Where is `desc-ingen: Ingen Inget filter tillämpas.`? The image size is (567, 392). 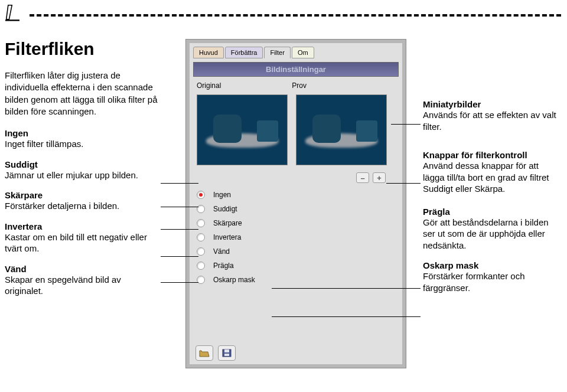 desc-ingen: Ingen Inget filter tillämpas. is located at coordinates (82, 139).